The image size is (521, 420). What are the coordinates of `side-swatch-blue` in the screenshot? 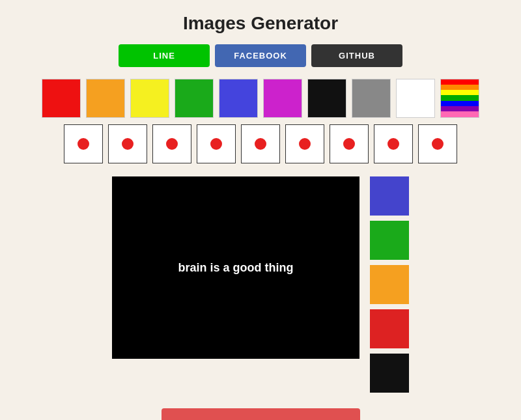 It's located at (389, 196).